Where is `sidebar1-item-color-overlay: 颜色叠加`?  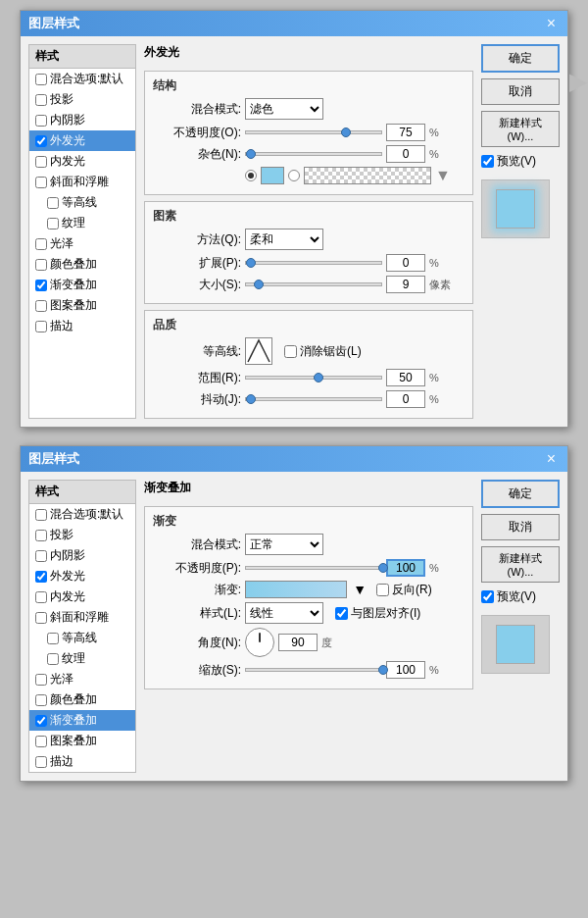
sidebar1-item-color-overlay: 颜色叠加 is located at coordinates (82, 265).